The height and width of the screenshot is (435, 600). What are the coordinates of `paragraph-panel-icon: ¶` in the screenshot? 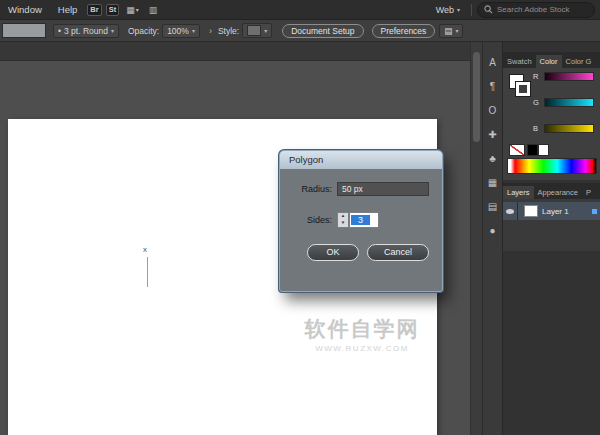 It's located at (493, 87).